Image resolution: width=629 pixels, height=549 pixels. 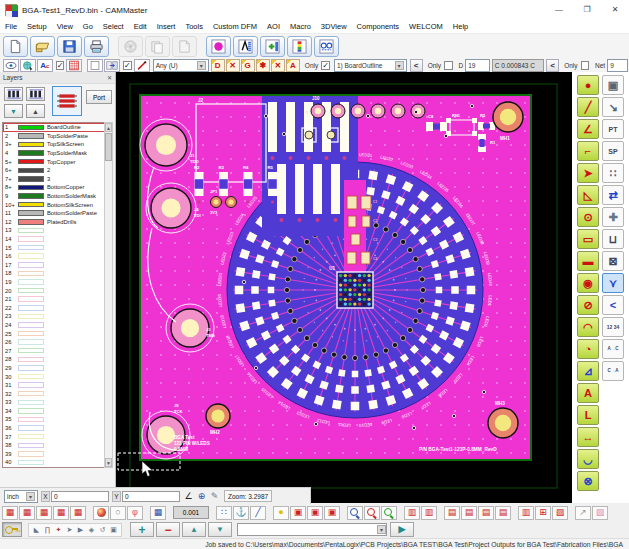 What do you see at coordinates (613, 349) in the screenshot?
I see `a-to-c-tool: A→C` at bounding box center [613, 349].